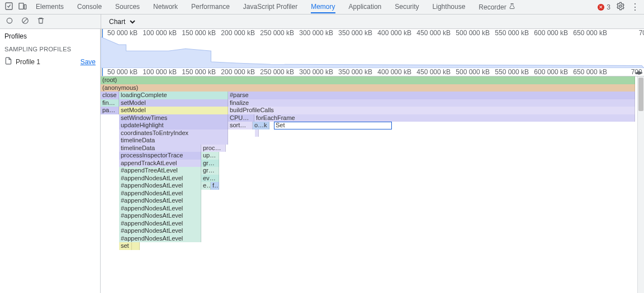 The image size is (644, 293). What do you see at coordinates (206, 186) in the screenshot?
I see `flame-bar: e…` at bounding box center [206, 186].